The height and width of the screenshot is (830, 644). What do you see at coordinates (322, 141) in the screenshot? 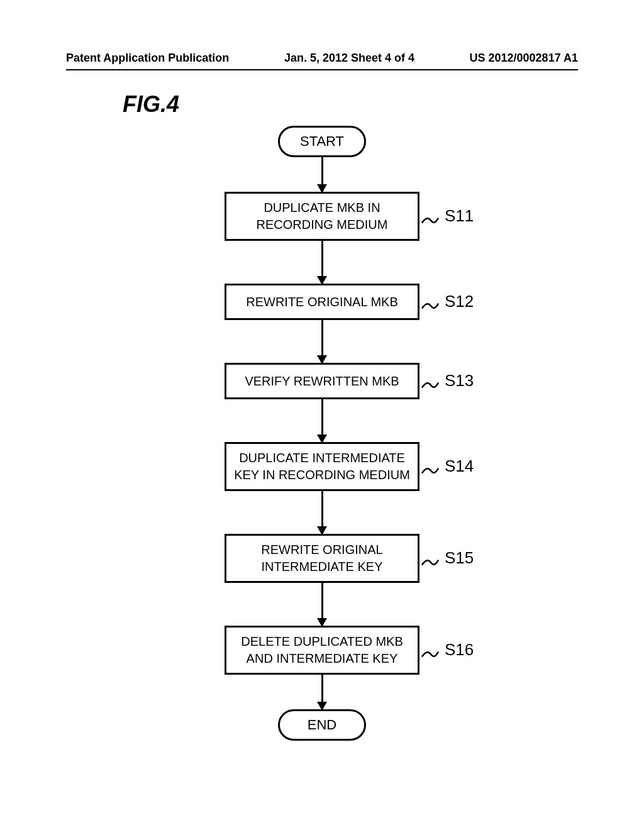
I see `terminal-start: START` at bounding box center [322, 141].